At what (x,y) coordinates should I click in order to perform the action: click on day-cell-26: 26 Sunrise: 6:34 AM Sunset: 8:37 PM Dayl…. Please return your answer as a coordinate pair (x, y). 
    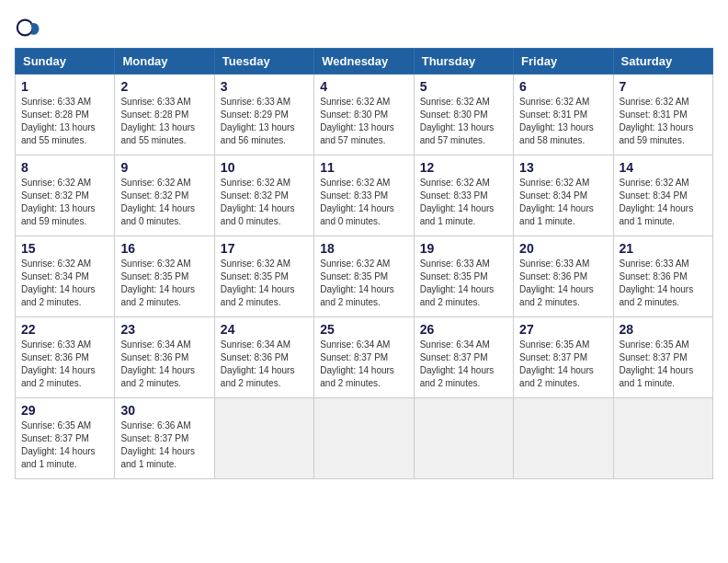
    Looking at the image, I should click on (463, 358).